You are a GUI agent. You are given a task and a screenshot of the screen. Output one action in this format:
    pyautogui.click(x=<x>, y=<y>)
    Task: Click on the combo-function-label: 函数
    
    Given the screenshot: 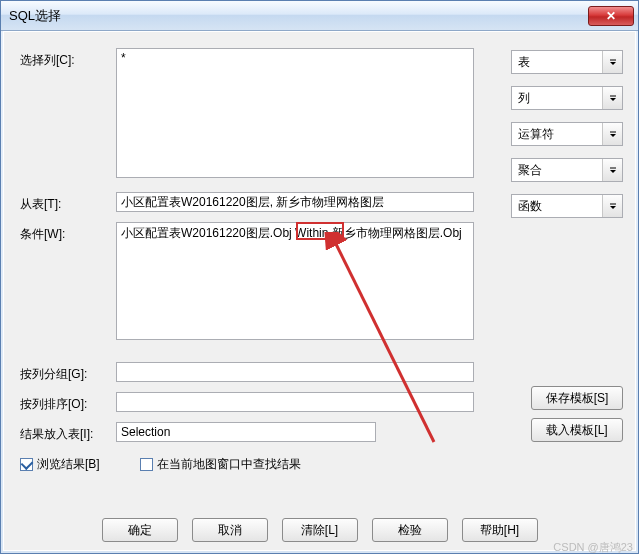 What is the action you would take?
    pyautogui.click(x=530, y=206)
    